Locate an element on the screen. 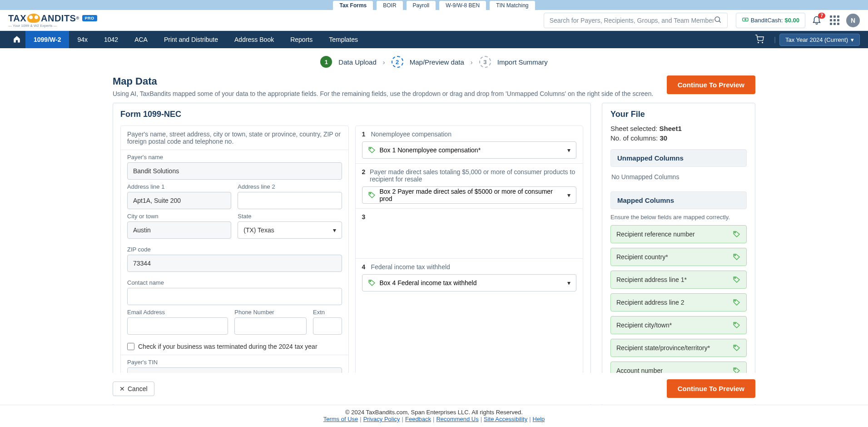 Image resolution: width=868 pixels, height=427 pixels. notifications-button: 7 is located at coordinates (818, 20).